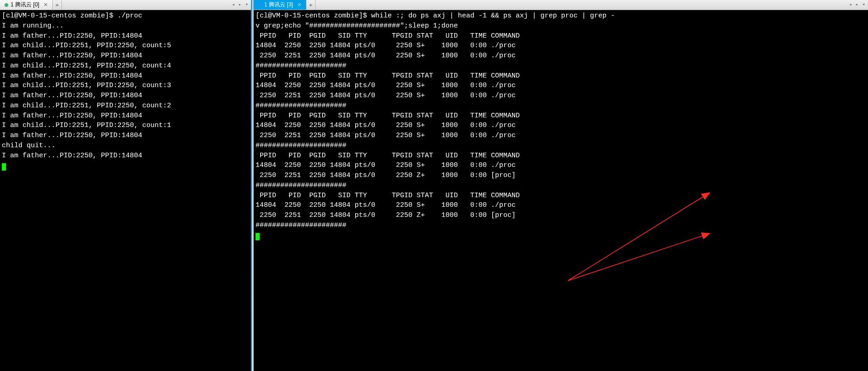  What do you see at coordinates (27, 5) in the screenshot?
I see `tab-left-0: 1 腾讯云 [0] ✕` at bounding box center [27, 5].